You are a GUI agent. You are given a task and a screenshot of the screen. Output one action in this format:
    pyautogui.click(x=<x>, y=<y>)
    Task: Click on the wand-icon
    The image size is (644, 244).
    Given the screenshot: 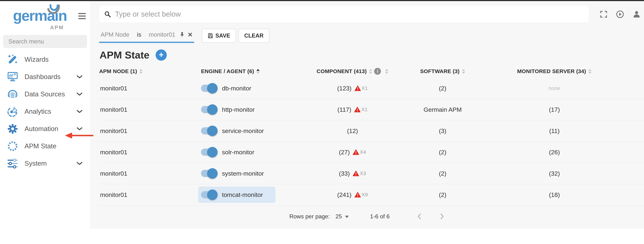 What is the action you would take?
    pyautogui.click(x=12, y=60)
    